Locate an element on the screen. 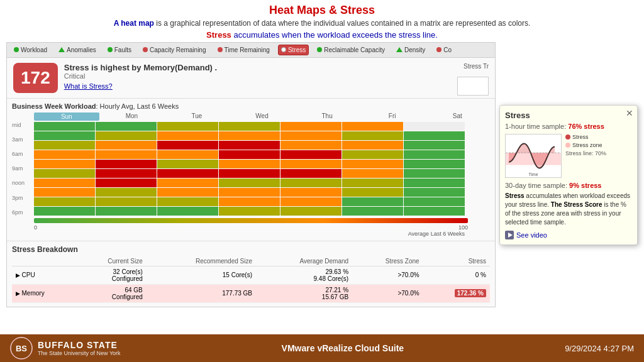 Image resolution: width=644 pixels, height=362 pixels. toolbar-capacity-remaining: Capacity Remaining is located at coordinates (175, 50).